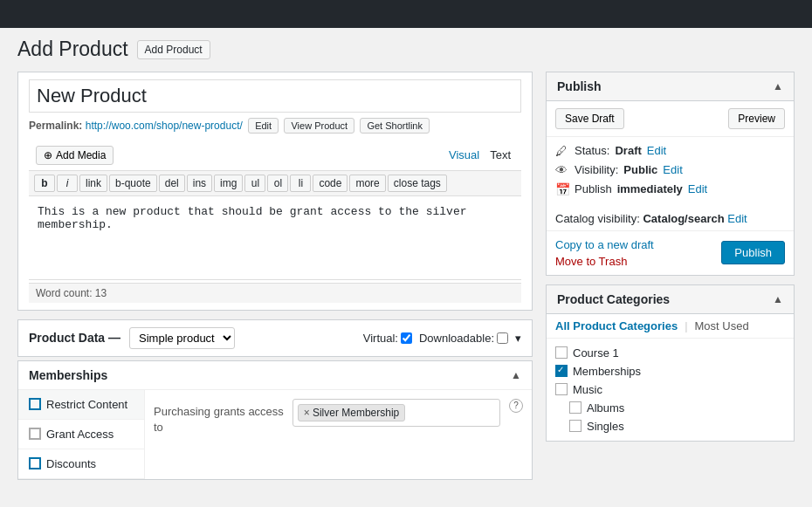 This screenshot has width=812, height=507. I want to click on category-checkbox-singles, so click(575, 426).